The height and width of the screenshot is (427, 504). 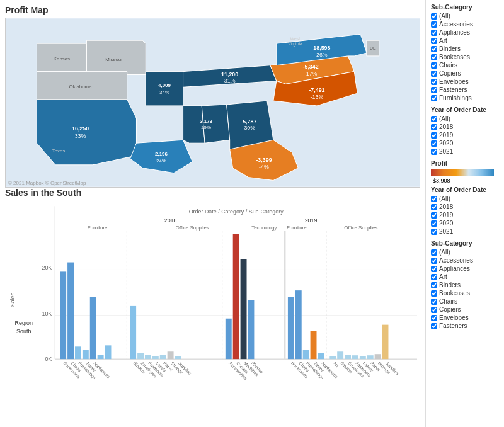 What do you see at coordinates (355, 357) in the screenshot?
I see `bar-fasteners-2019` at bounding box center [355, 357].